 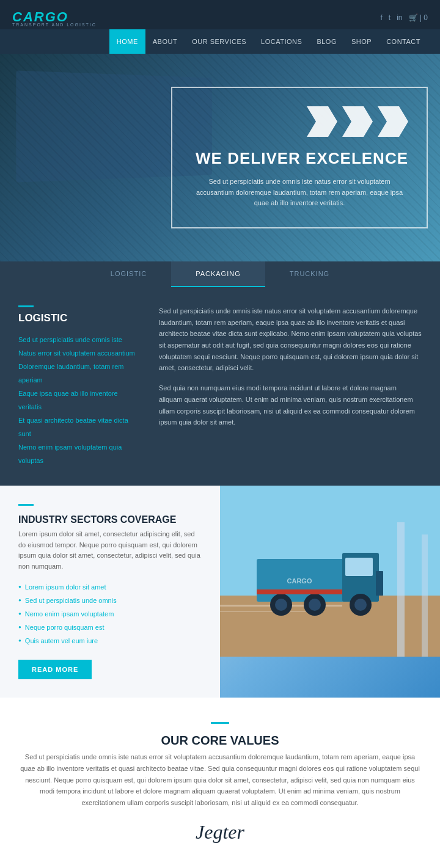 What do you see at coordinates (71, 373) in the screenshot?
I see `logistic-link-3: Doloremque laudantium, totam rem aperiam` at bounding box center [71, 373].